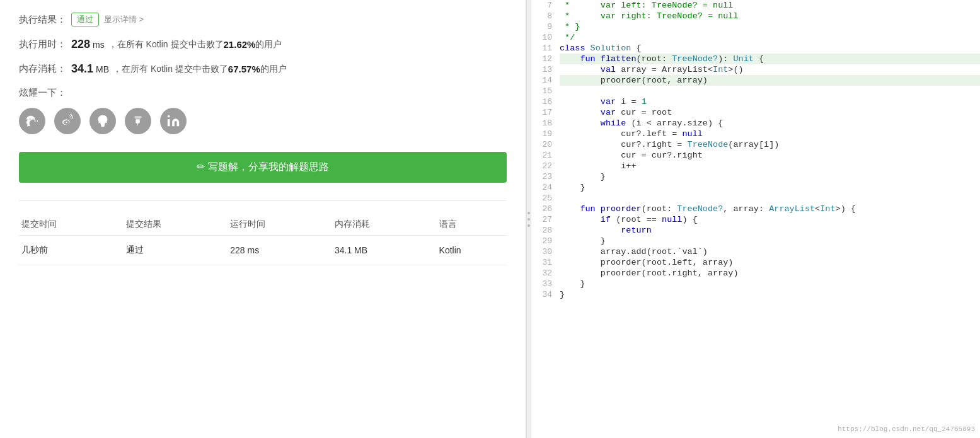  What do you see at coordinates (756, 176) in the screenshot?
I see `code-line: 23 }` at bounding box center [756, 176].